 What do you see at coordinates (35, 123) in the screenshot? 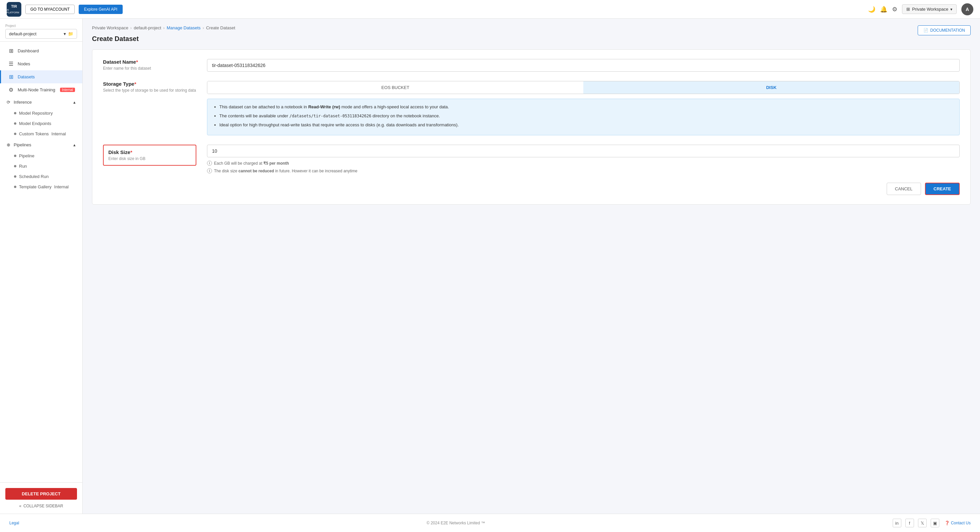
I see `sidebar-subitem-label: Model Endpoints` at bounding box center [35, 123].